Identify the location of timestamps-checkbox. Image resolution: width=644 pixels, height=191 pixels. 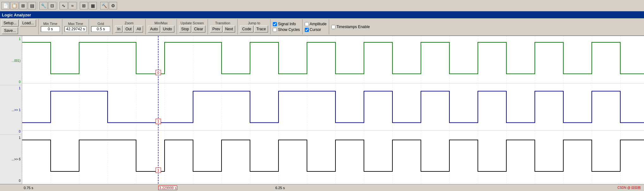
(334, 27).